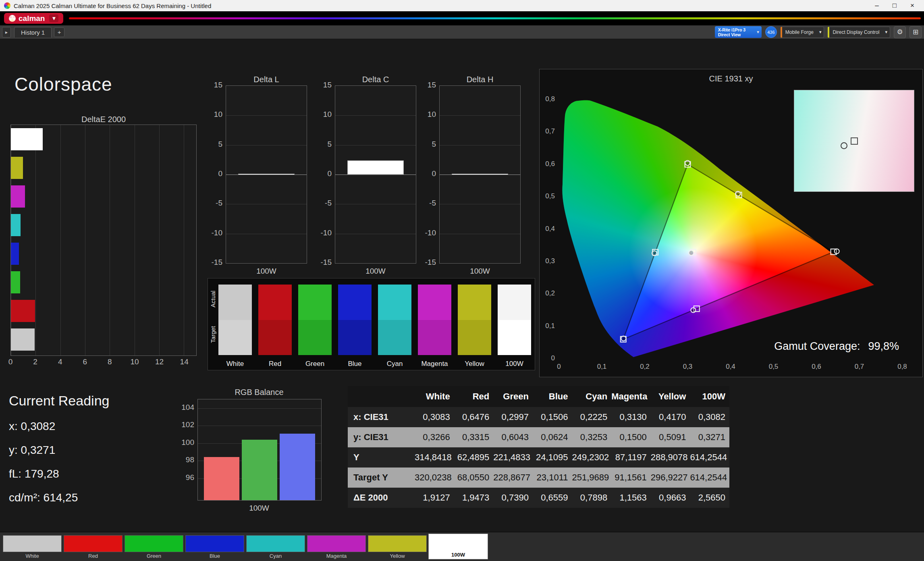  I want to click on delta-c-plot, so click(376, 175).